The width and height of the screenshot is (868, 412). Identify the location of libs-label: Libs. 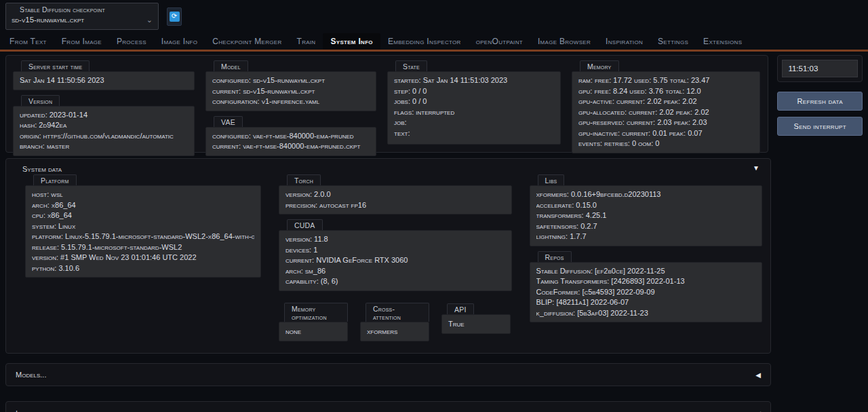
(551, 180).